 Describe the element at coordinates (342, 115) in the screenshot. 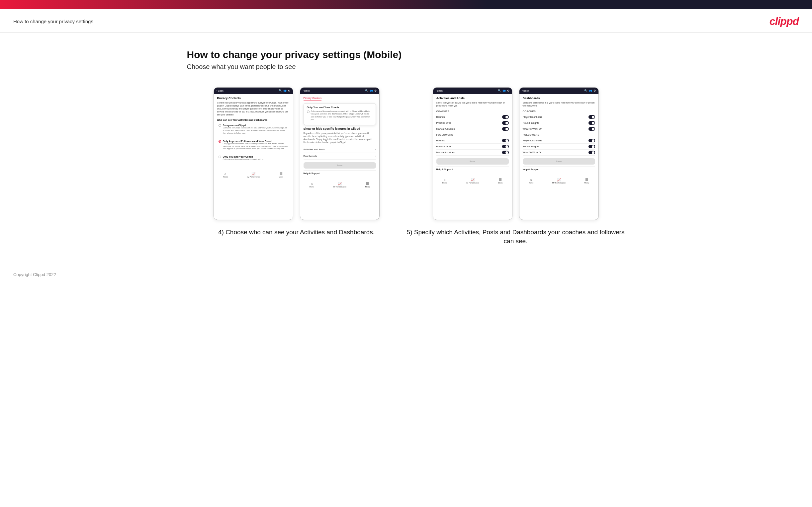

I see `popup-desc: Only you and the coaches you connect wit…` at that location.